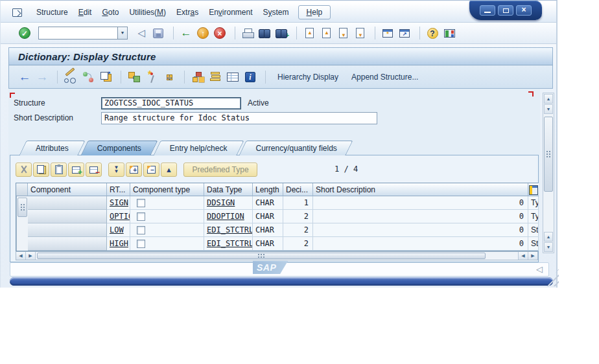 This screenshot has height=364, width=599. I want to click on component-type-link: DDOPTION, so click(226, 216).